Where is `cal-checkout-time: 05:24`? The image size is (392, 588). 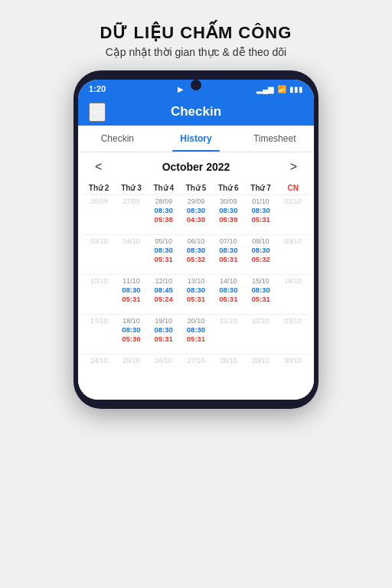
cal-checkout-time: 05:24 is located at coordinates (164, 299).